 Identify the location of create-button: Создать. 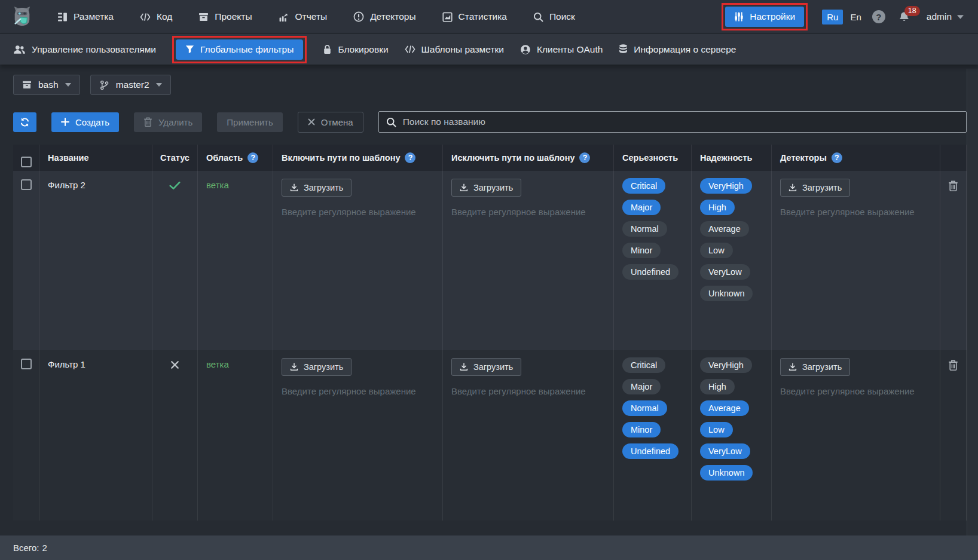
(85, 122).